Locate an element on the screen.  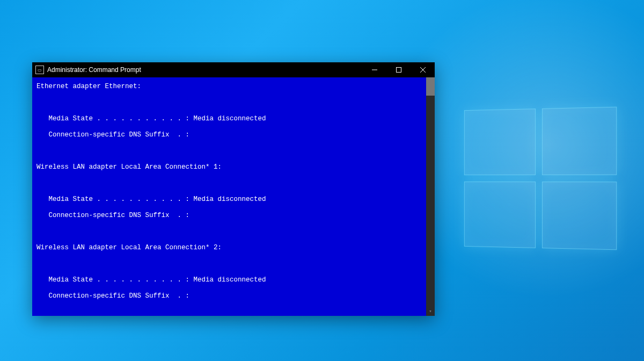
minimize-button is located at coordinates (375, 70).